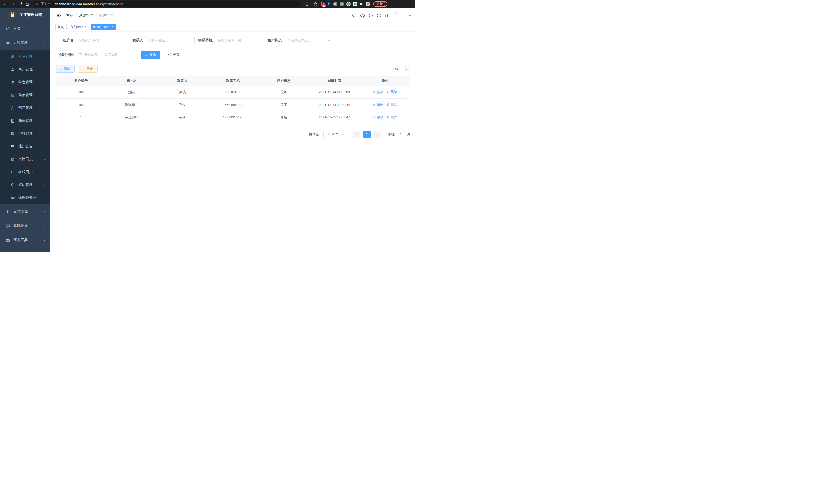  Describe the element at coordinates (379, 16) in the screenshot. I see `fullscreen-icon` at that location.